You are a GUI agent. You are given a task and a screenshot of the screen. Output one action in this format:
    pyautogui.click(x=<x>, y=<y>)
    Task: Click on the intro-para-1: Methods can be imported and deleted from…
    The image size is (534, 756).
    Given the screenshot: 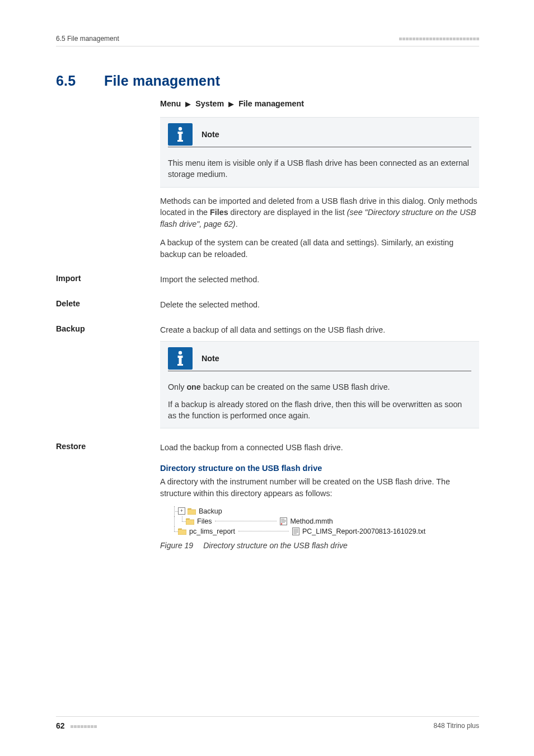 What is the action you would take?
    pyautogui.click(x=320, y=213)
    